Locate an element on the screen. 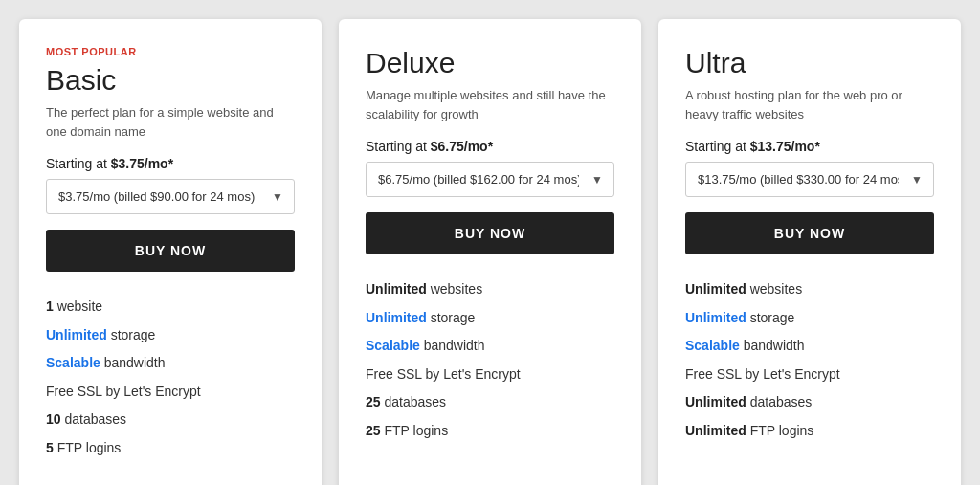 The width and height of the screenshot is (980, 485). price-select-wrapper: $6.75/mo (billed $162.00 for 24 mos) ▼ is located at coordinates (490, 180).